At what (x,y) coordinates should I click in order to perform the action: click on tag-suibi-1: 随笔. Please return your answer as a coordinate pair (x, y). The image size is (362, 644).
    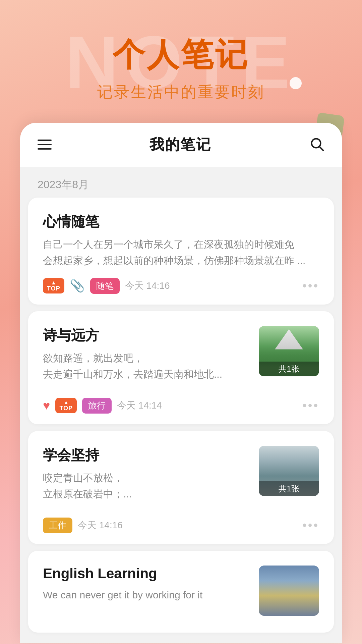
    Looking at the image, I should click on (105, 286).